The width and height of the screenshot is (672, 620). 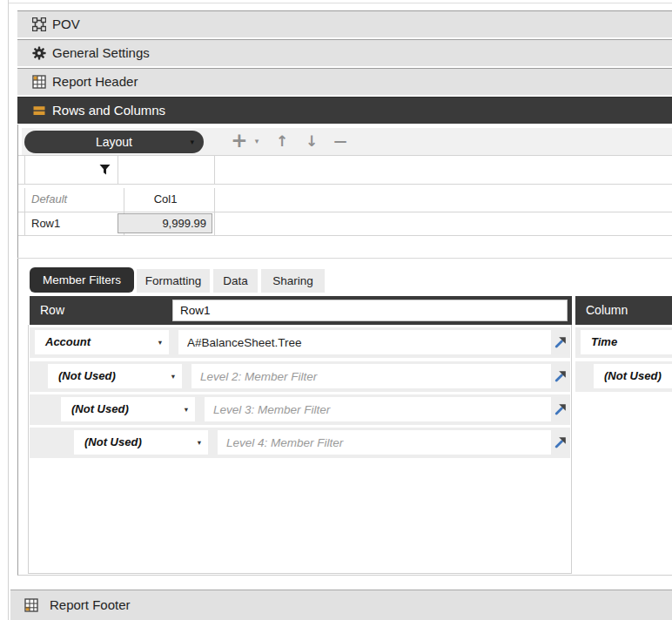 I want to click on column-panel-header-label: Column, so click(x=607, y=310).